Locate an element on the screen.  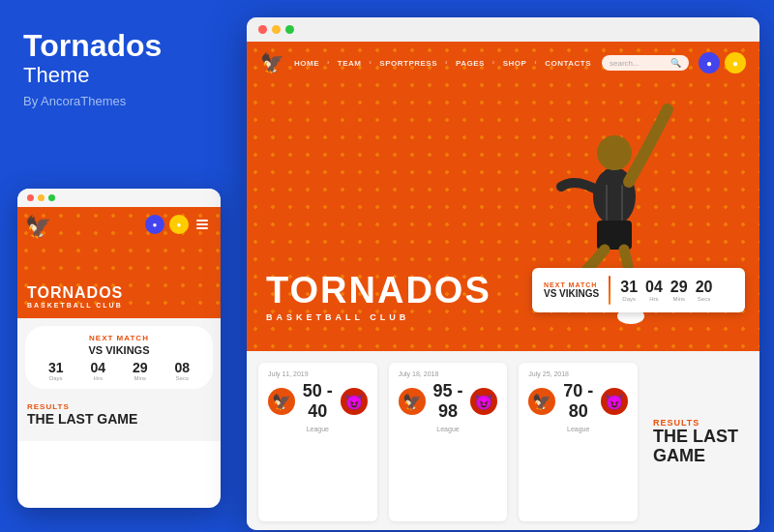
brand-title: Tornados is located at coordinates (116, 46).